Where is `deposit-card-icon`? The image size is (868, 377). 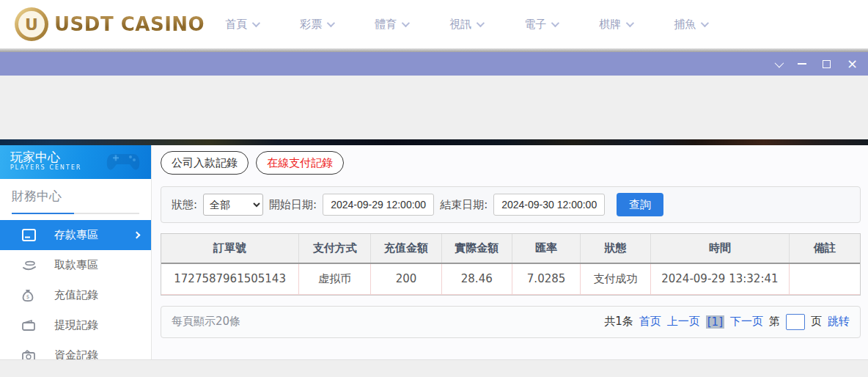 deposit-card-icon is located at coordinates (29, 235).